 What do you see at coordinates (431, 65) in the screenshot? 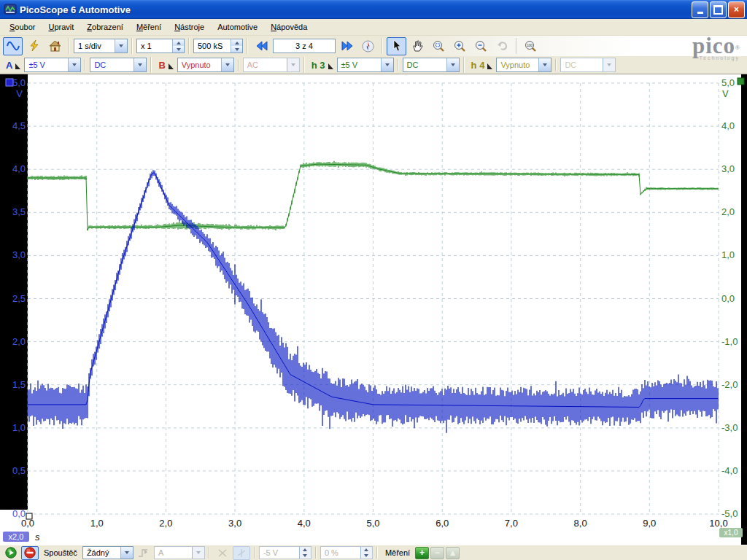
I see `channel-3-coupling-dropdown: DC` at bounding box center [431, 65].